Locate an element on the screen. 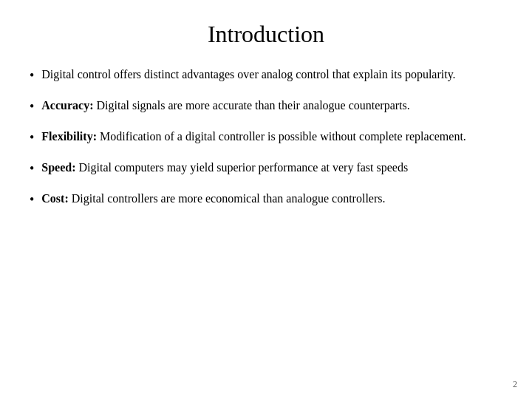 Image resolution: width=532 pixels, height=399 pixels. bullet-item-3: • Flexibility: Modification of a digital… is located at coordinates (266, 137).